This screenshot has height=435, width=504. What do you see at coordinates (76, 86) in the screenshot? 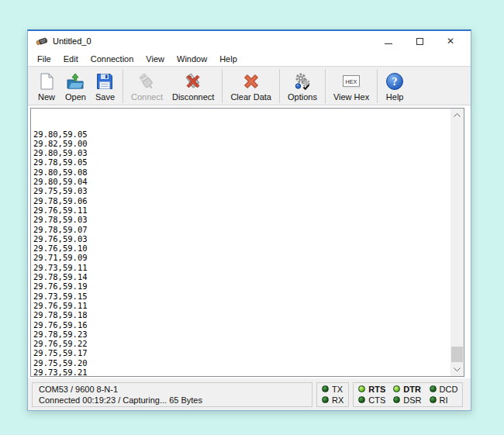
I see `open-button: Open` at bounding box center [76, 86].